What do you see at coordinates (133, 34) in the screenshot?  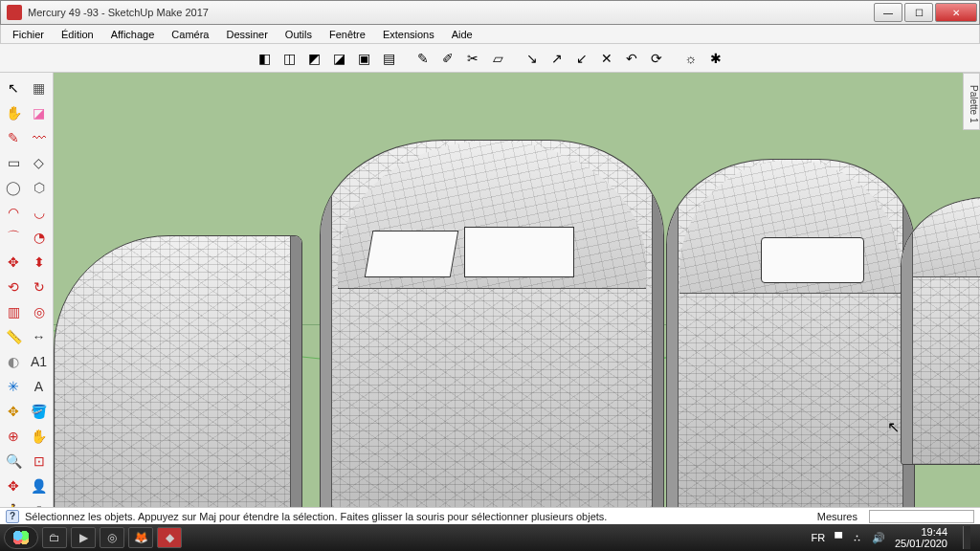 I see `menu-affichage: Affichage` at bounding box center [133, 34].